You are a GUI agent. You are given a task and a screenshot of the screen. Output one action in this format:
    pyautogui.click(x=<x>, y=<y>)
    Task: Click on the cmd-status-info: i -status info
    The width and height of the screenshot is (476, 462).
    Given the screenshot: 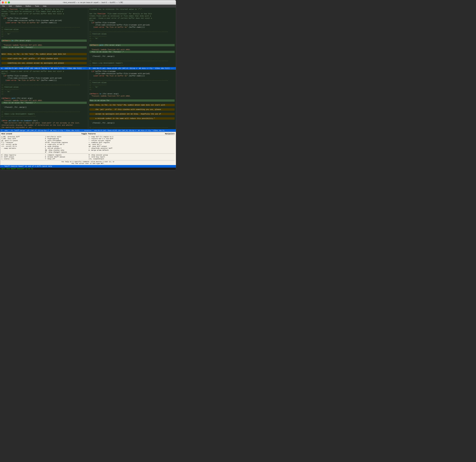 What is the action you would take?
    pyautogui.click(x=23, y=159)
    